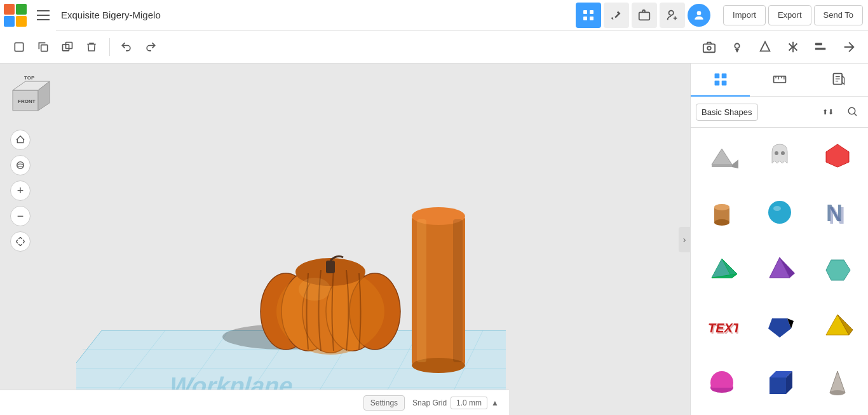  Describe the element at coordinates (837, 212) in the screenshot. I see `shape-item-text-n: N N` at that location.